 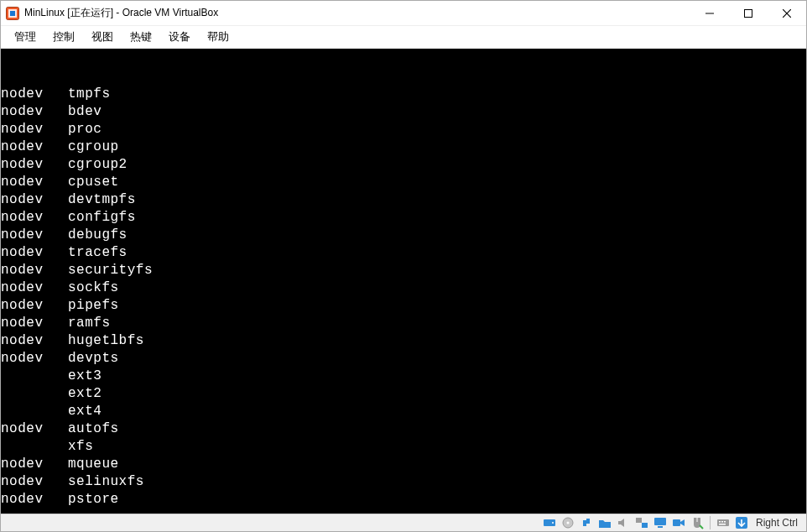 What do you see at coordinates (568, 523) in the screenshot?
I see `optical-icon` at bounding box center [568, 523].